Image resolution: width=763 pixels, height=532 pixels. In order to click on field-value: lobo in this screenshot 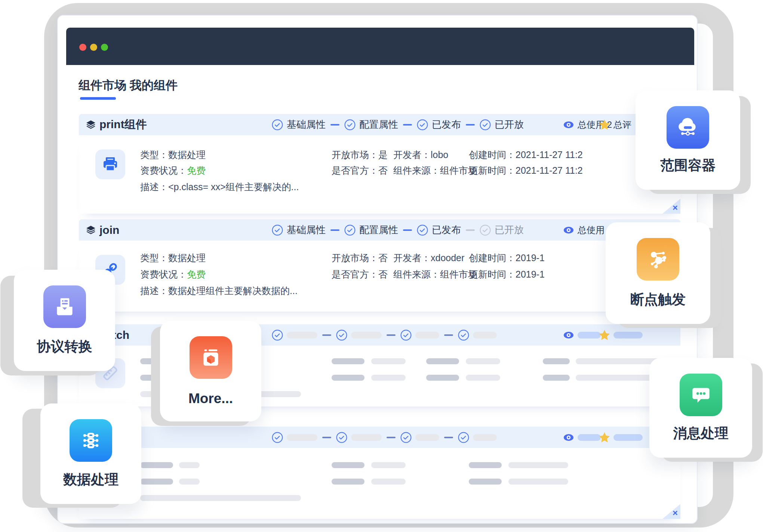, I will do `click(440, 155)`.